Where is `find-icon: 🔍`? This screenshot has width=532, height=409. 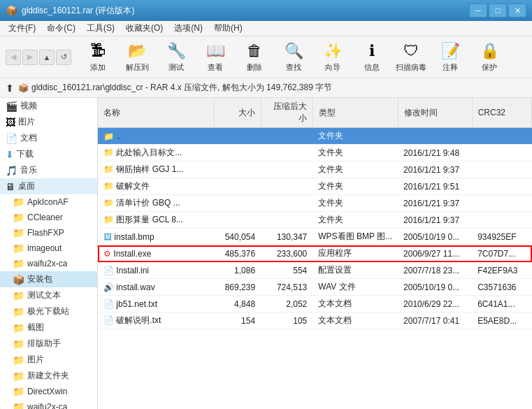
find-icon: 🔍 is located at coordinates (294, 51).